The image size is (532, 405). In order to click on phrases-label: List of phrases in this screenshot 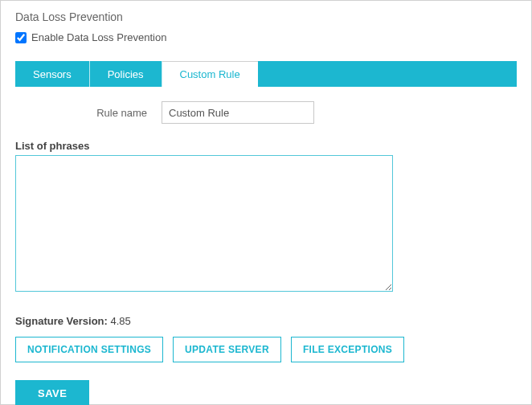, I will do `click(266, 146)`.